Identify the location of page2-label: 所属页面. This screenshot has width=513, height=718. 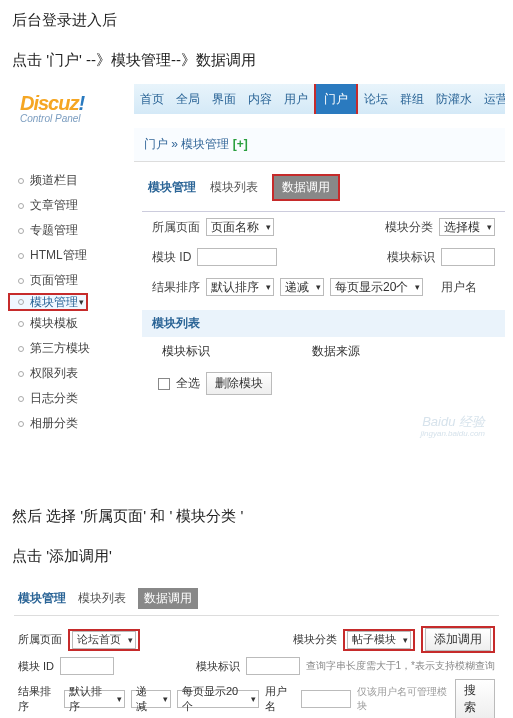
(40, 640).